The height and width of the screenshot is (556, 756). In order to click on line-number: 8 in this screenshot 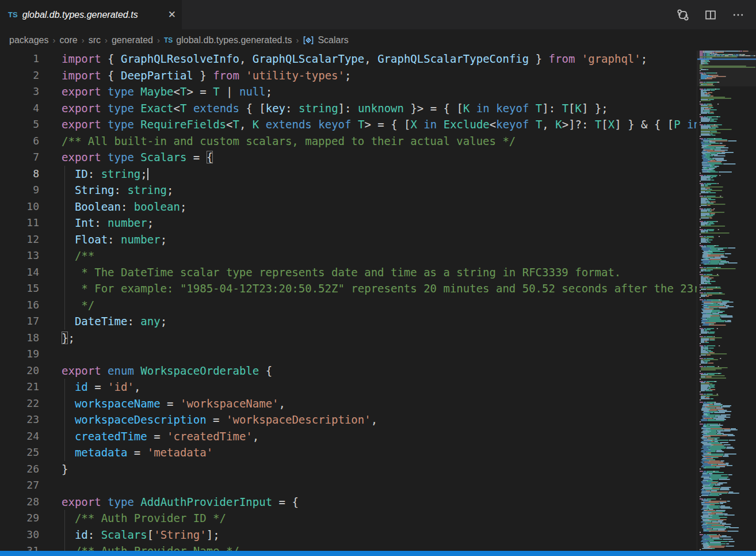, I will do `click(20, 174)`.